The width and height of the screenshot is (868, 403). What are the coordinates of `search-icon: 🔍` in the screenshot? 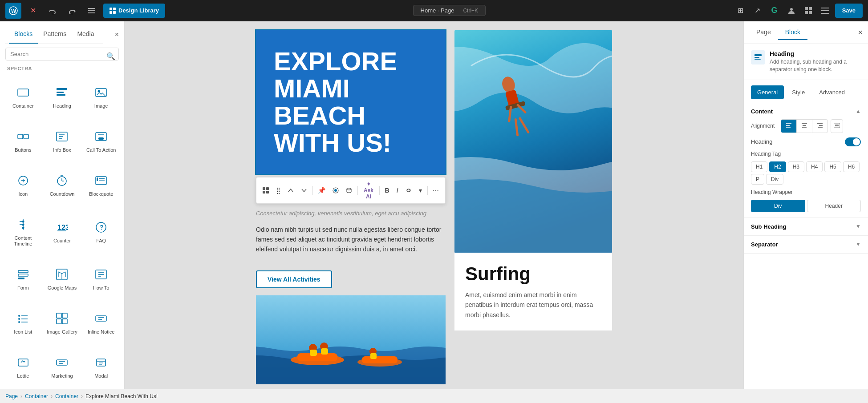 It's located at (111, 56).